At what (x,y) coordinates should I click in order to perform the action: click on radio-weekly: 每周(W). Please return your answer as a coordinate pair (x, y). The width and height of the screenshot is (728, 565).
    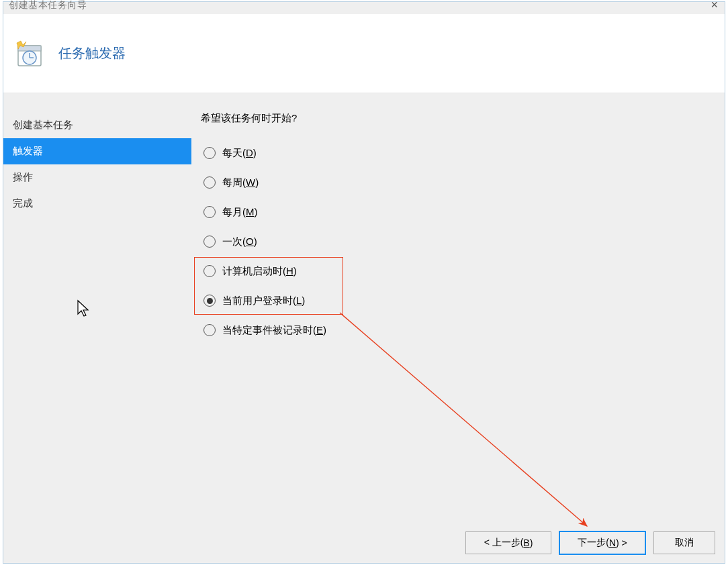
    Looking at the image, I should click on (273, 183).